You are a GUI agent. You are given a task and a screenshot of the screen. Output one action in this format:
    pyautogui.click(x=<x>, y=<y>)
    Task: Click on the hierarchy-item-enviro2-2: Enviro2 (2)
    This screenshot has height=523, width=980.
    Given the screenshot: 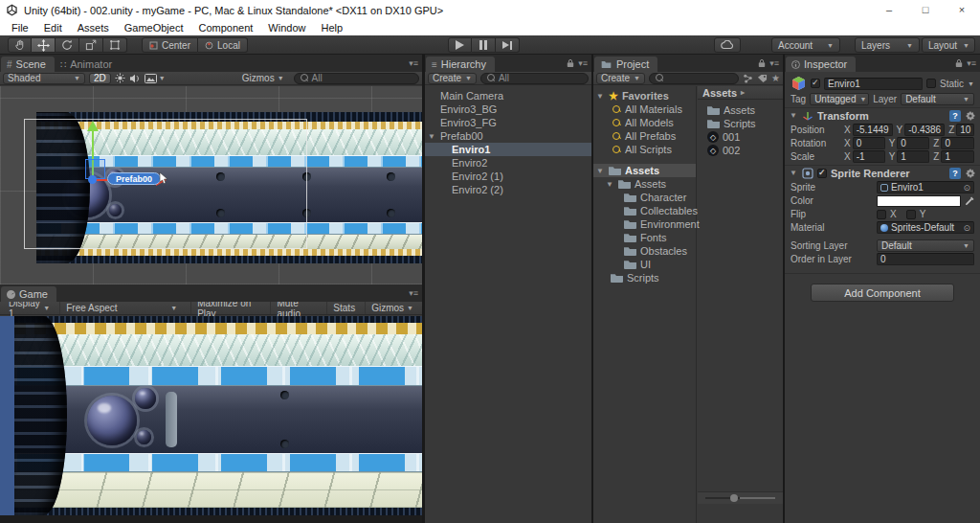 What is the action you would take?
    pyautogui.click(x=508, y=190)
    